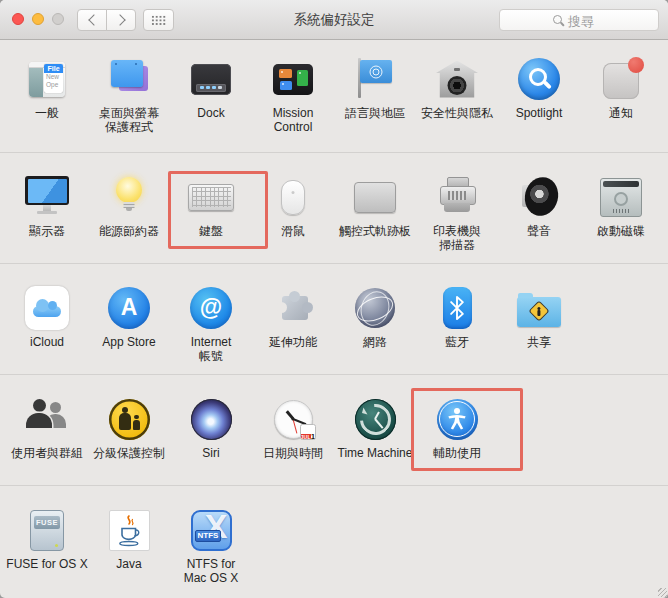 This screenshot has height=598, width=668. I want to click on pref-item-trackpad: 觸控式軌跡板, so click(375, 208).